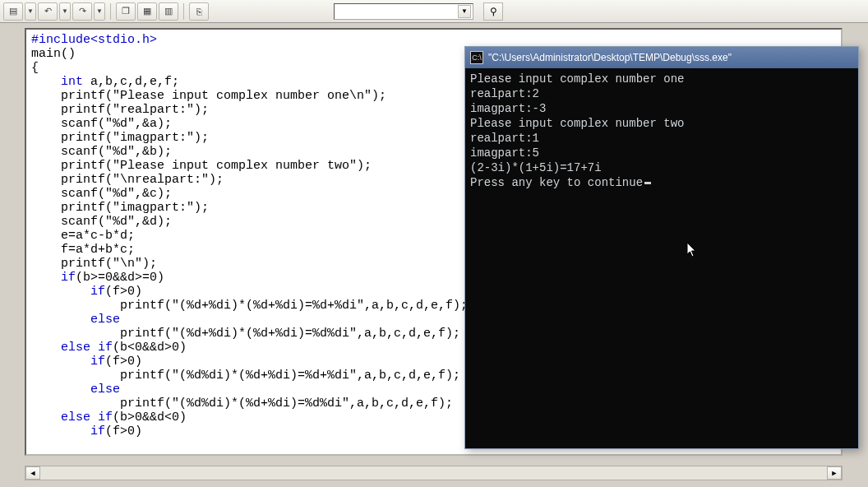 This screenshot has height=487, width=868. What do you see at coordinates (126, 12) in the screenshot?
I see `toolbar-window-button: ❐` at bounding box center [126, 12].